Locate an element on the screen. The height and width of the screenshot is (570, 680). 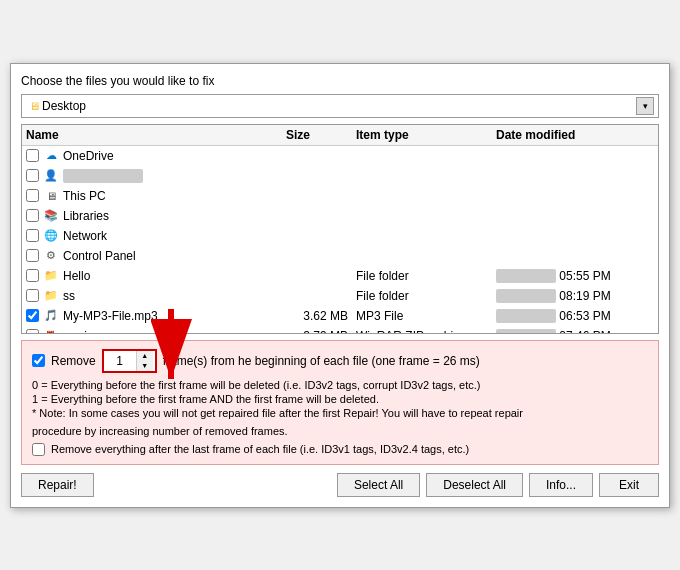
table-row: 📚 Libraries is located at coordinates (340, 216).